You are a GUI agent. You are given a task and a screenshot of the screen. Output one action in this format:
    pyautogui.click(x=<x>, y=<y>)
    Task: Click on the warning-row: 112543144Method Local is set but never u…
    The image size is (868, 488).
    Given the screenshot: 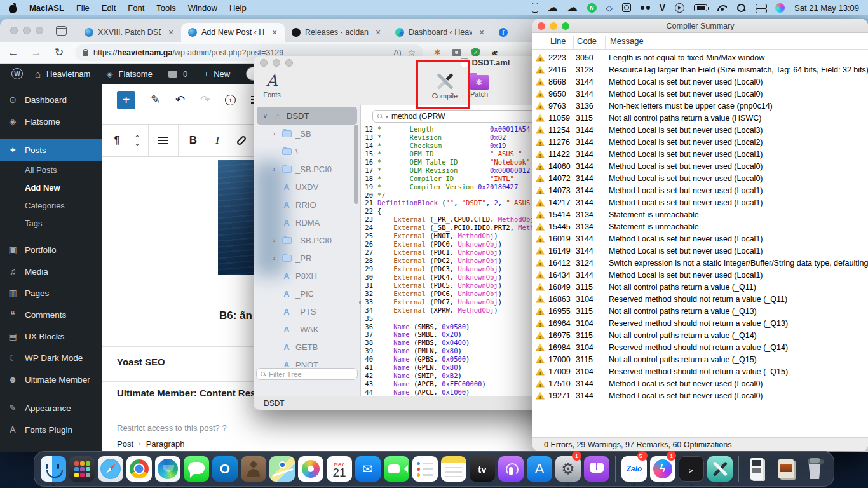 What is the action you would take?
    pyautogui.click(x=700, y=130)
    